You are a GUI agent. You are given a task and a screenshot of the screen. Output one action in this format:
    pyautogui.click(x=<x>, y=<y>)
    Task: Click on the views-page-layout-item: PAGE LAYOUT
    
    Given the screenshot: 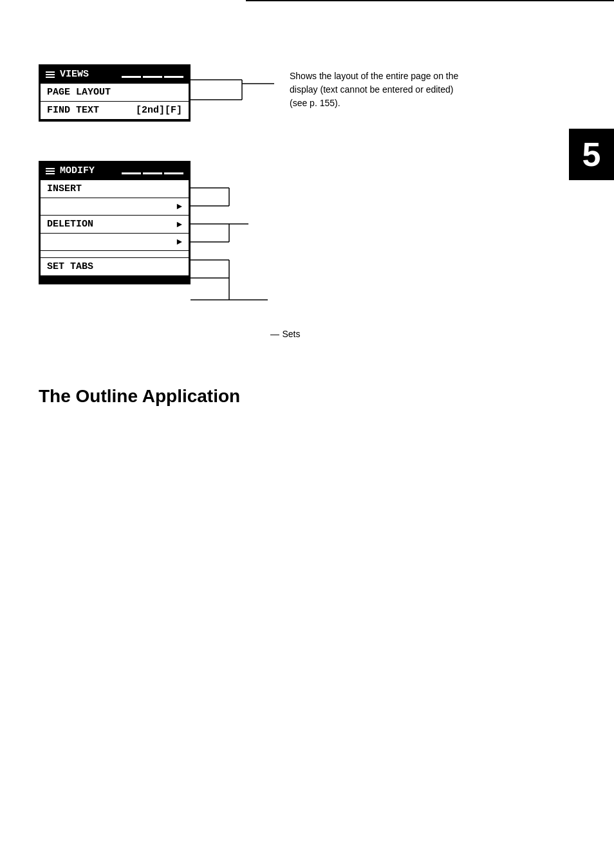 What is the action you would take?
    pyautogui.click(x=115, y=93)
    